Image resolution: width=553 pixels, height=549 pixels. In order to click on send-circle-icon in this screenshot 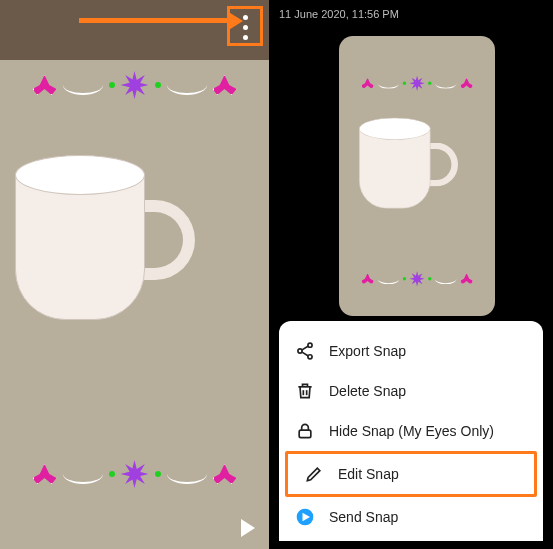, I will do `click(305, 517)`.